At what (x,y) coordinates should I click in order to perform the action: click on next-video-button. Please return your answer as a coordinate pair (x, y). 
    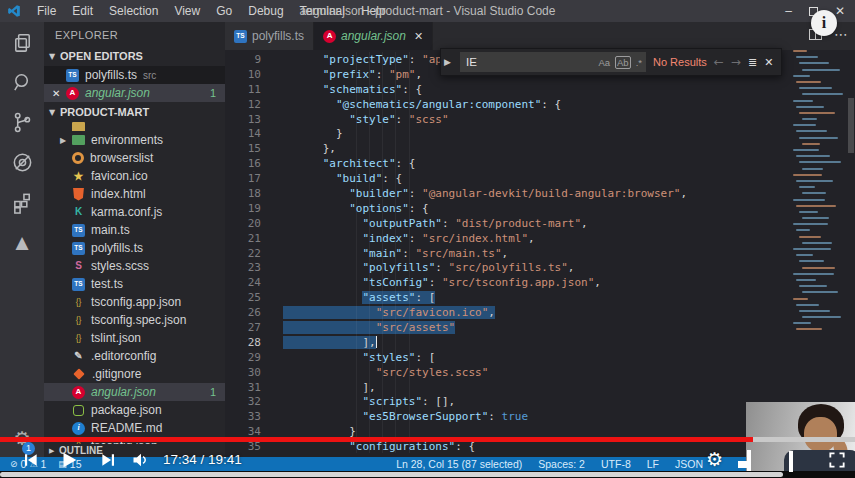
    Looking at the image, I should click on (109, 460).